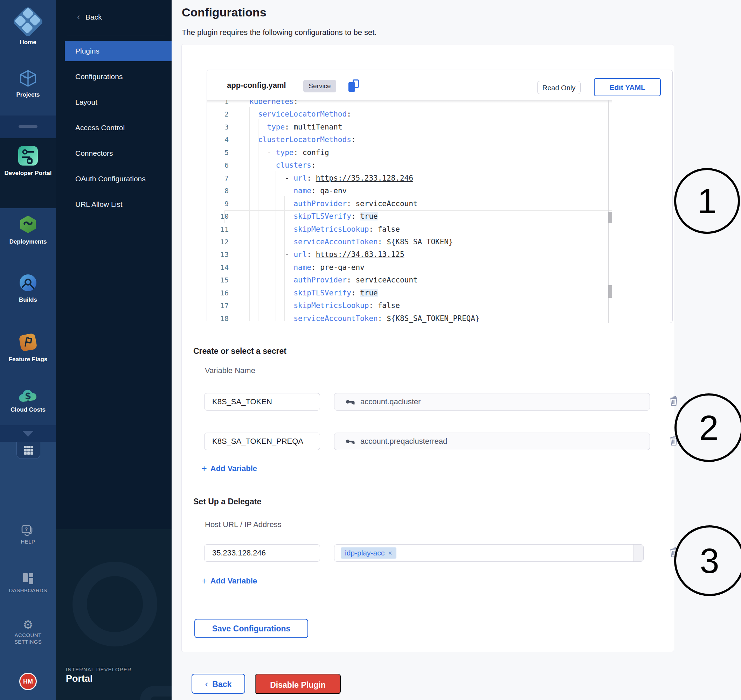  Describe the element at coordinates (410, 191) in the screenshot. I see `code-line-8: 8 name: qa-env` at that location.